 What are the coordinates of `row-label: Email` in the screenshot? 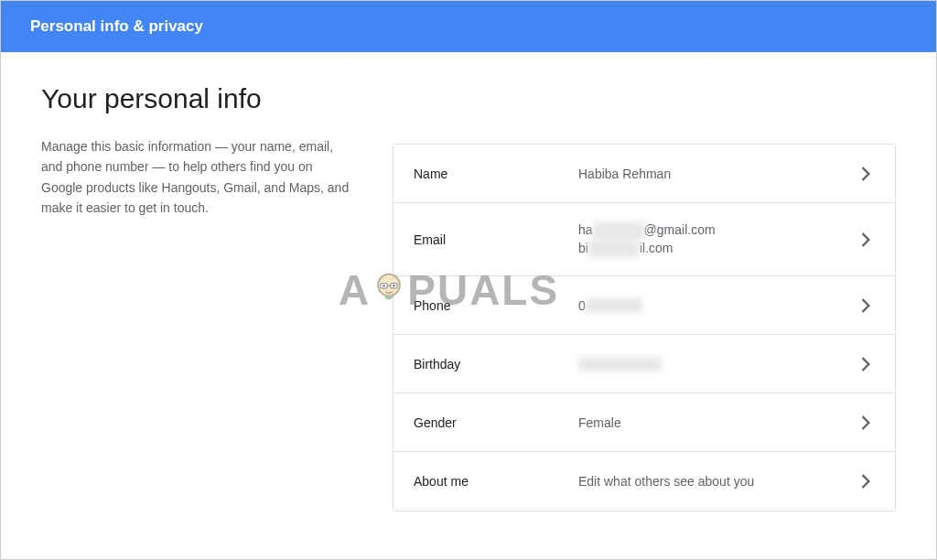 It's located at (496, 240).